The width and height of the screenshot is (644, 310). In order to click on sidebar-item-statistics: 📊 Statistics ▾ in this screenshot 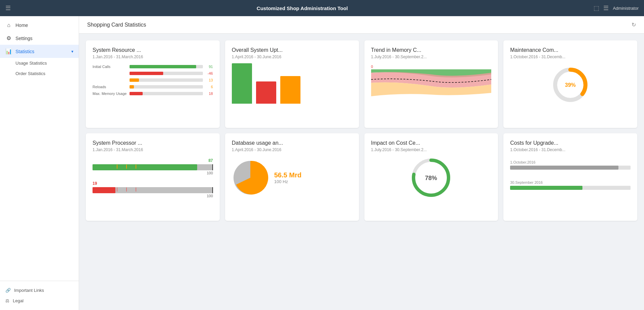, I will do `click(39, 51)`.